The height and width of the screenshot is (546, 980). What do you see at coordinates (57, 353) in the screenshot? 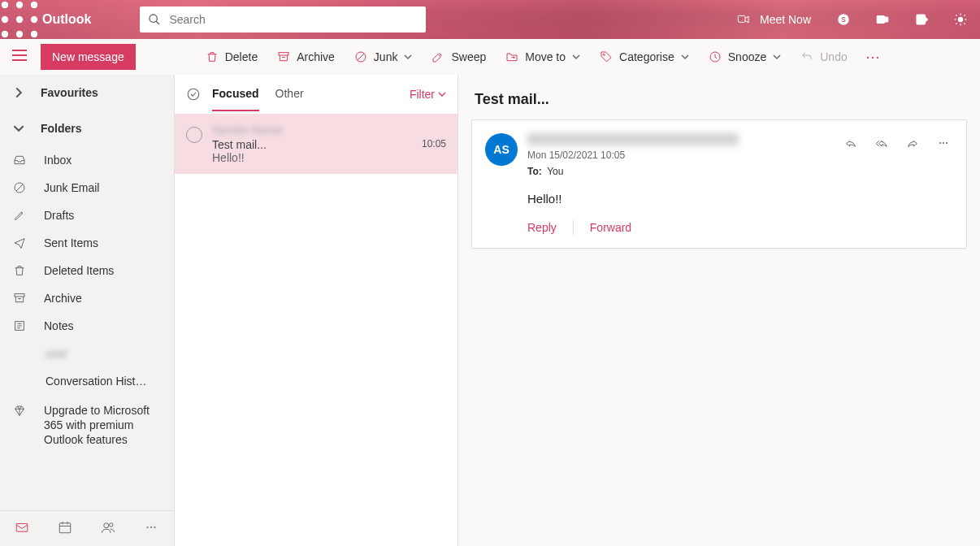
I see `account-label: user` at bounding box center [57, 353].